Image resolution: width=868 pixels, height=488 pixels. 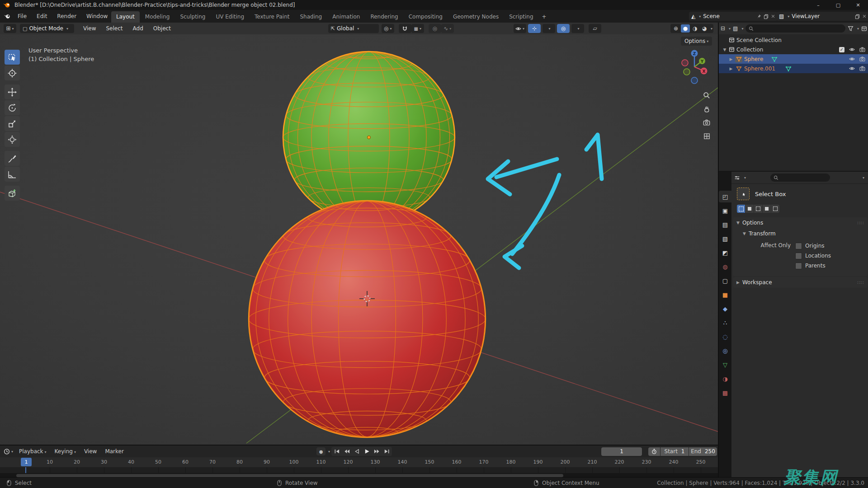 What do you see at coordinates (67, 16) in the screenshot?
I see `menu-render: Render` at bounding box center [67, 16].